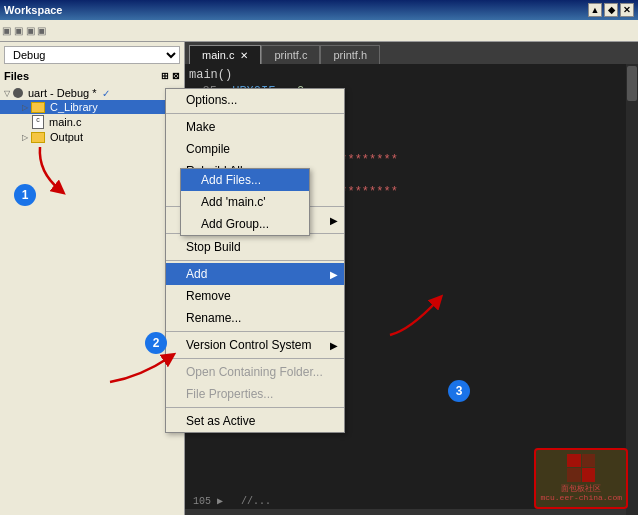 This screenshot has height=515, width=638. What do you see at coordinates (581, 468) in the screenshot?
I see `watermark-grid` at bounding box center [581, 468].